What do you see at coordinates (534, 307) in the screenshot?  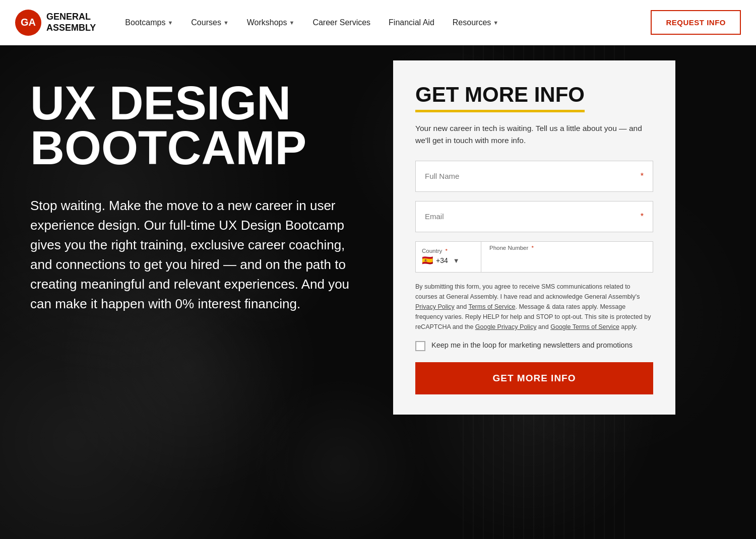 I see `consent-text: By submitting this form, you agree to re…` at bounding box center [534, 307].